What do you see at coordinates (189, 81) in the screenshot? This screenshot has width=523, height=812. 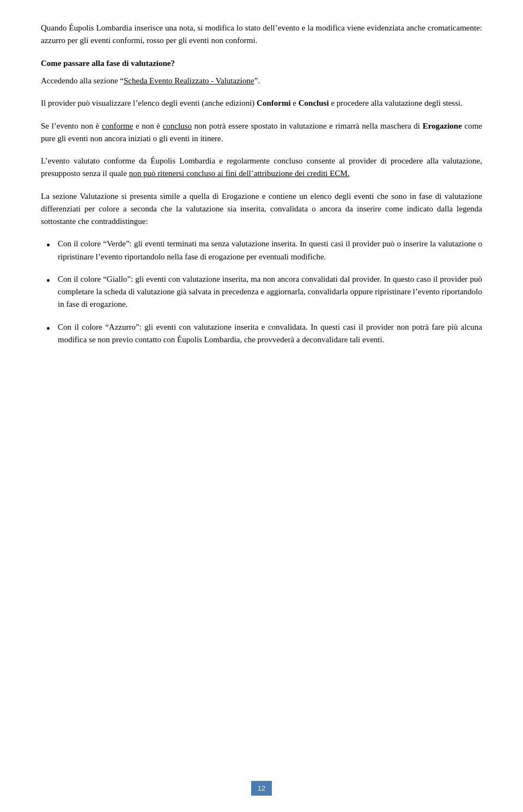 I see `p2-link: Scheda Evento Realizzato - Valutazione` at bounding box center [189, 81].